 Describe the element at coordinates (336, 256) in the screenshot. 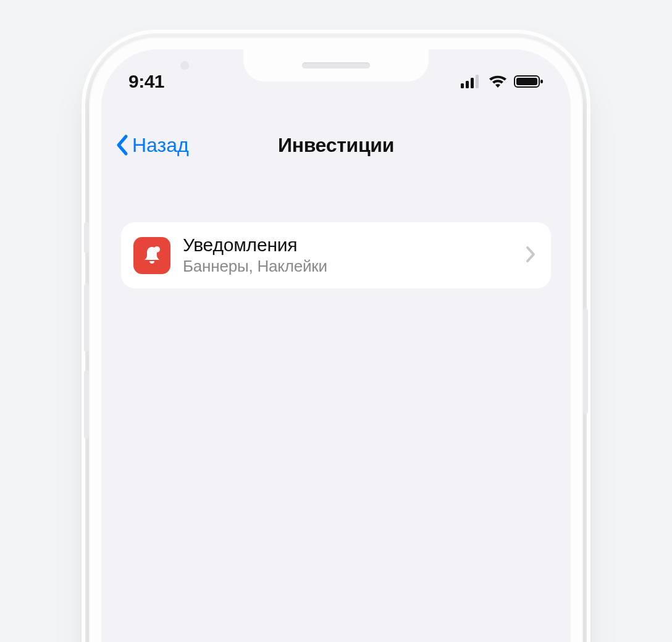

I see `content: Уведомления Баннеры, Наклейки` at that location.